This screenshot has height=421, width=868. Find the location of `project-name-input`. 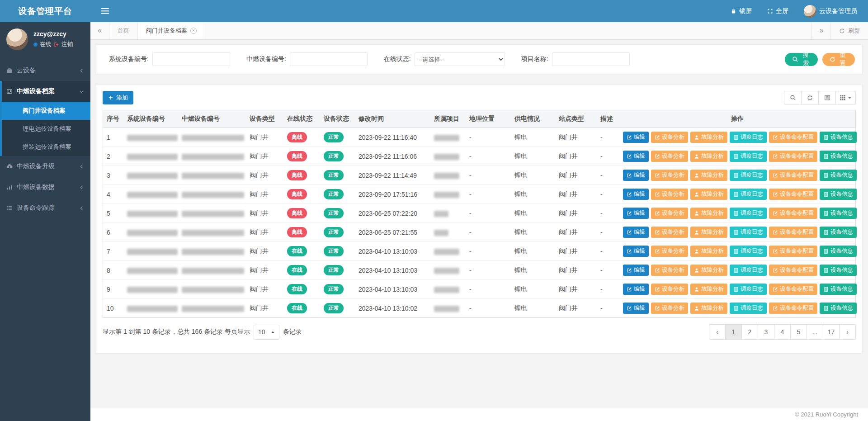

project-name-input is located at coordinates (591, 59).